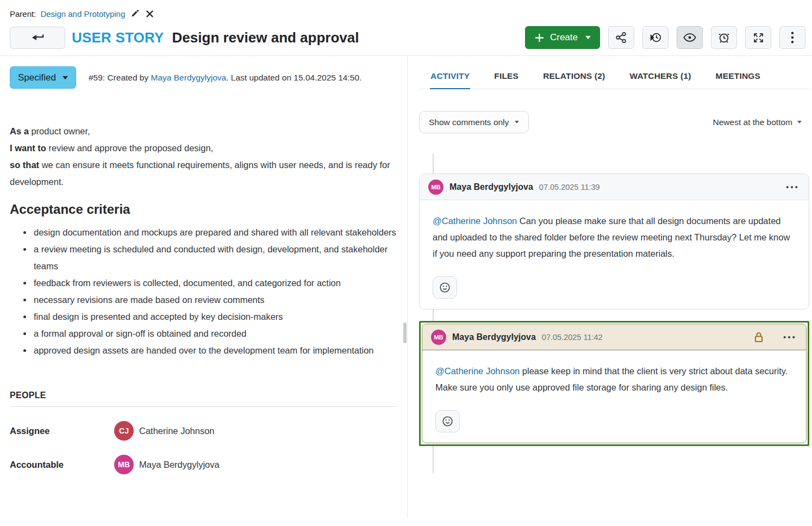 This screenshot has width=812, height=526. What do you see at coordinates (38, 38) in the screenshot?
I see `back-button` at bounding box center [38, 38].